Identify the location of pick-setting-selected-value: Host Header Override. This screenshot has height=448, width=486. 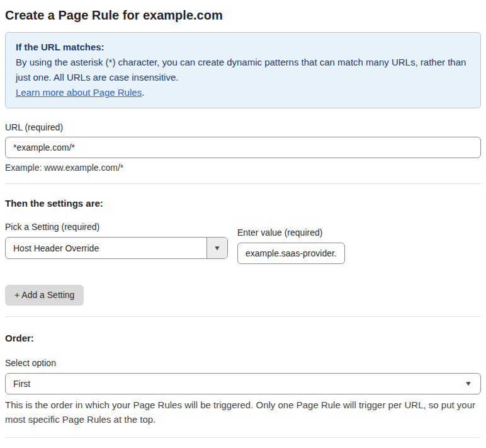
(106, 248).